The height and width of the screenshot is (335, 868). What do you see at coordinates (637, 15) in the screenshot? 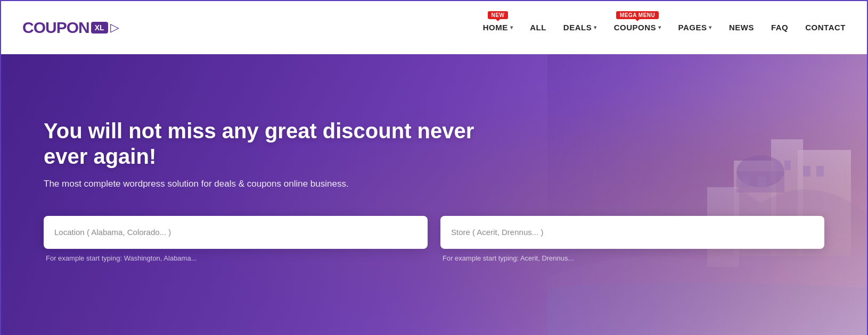
I see `nav-badge-mega: MEGA MENU` at bounding box center [637, 15].